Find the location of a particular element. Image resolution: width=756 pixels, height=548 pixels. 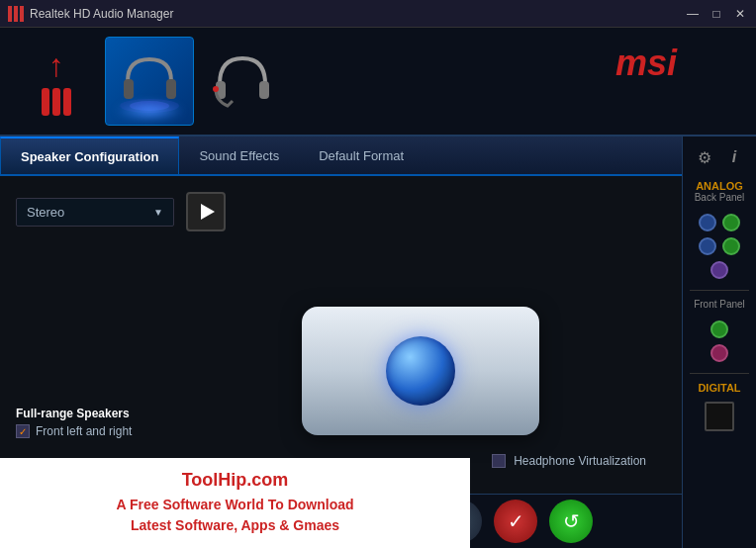

tabs-bar: Speaker Configuration Sound Effects Defa… is located at coordinates (340, 156).